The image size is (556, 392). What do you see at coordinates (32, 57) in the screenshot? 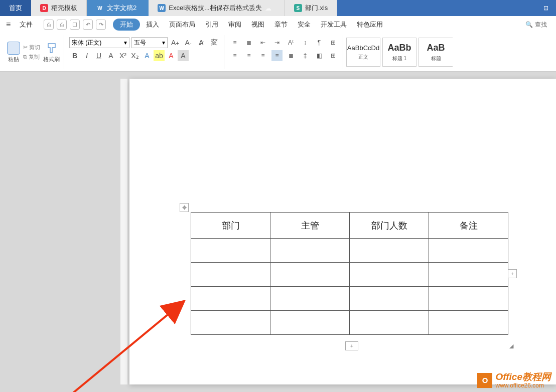
I see `copy-button: ⧉复制` at bounding box center [32, 57].